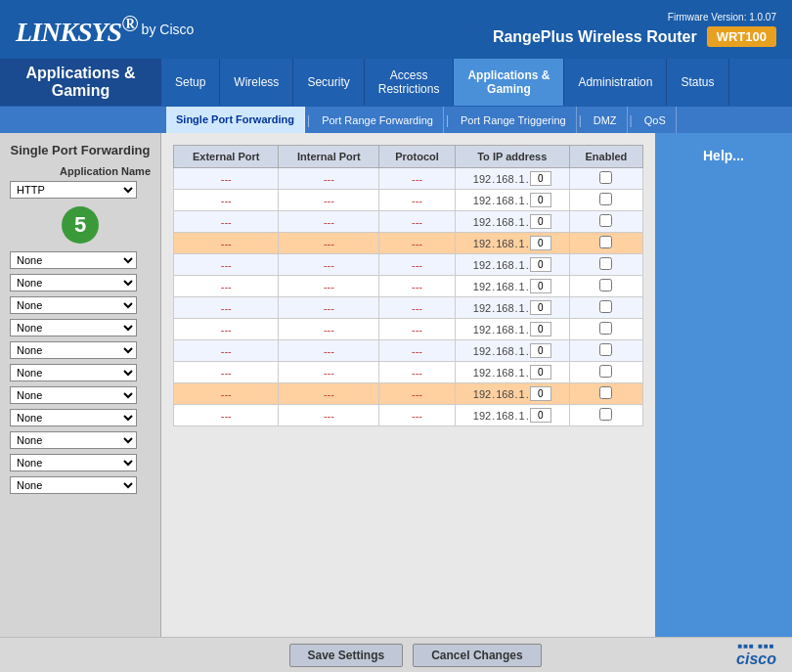 The height and width of the screenshot is (672, 792). Describe the element at coordinates (80, 190) in the screenshot. I see `dropdown-row-1: None FTP Telnet SMTP DNS TFTP Finger HTT…` at that location.